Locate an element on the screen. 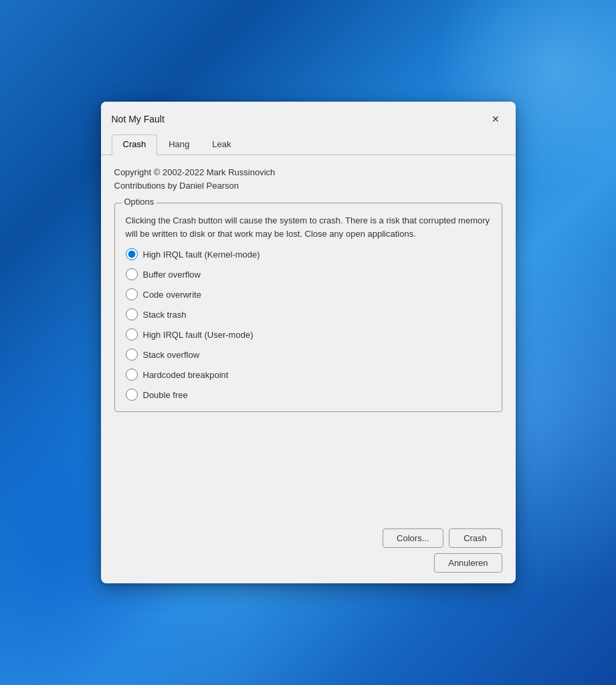  radio-item-5: High IRQL fault (User-mode) is located at coordinates (308, 334).